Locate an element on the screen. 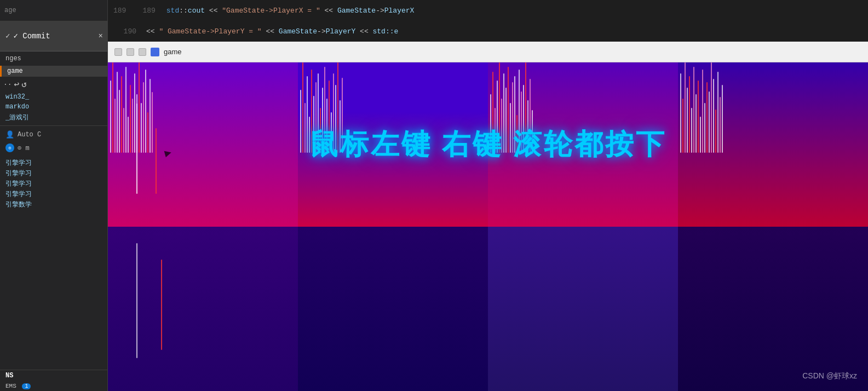  sidebar-item-gamestate: _游戏引 is located at coordinates (54, 117).